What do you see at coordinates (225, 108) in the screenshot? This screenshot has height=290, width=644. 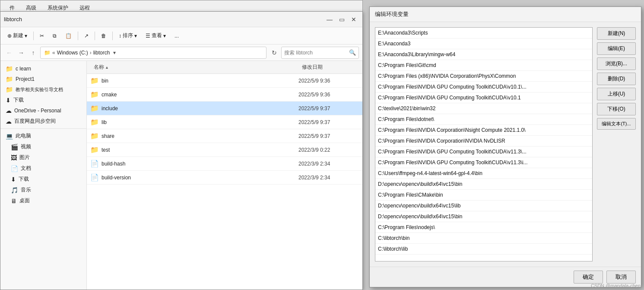 I see `file-row-include: 📁 include 2022/5/9 9:37` at bounding box center [225, 108].